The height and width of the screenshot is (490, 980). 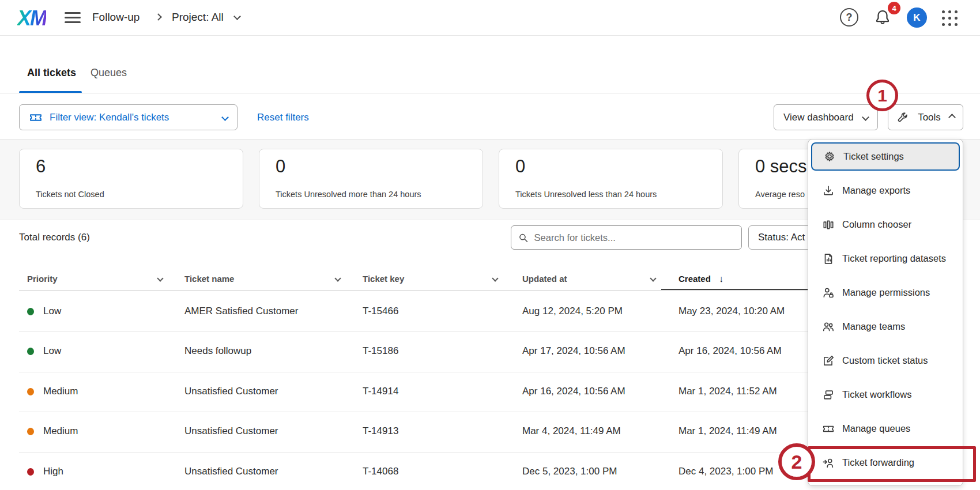 I want to click on tabs-divider, so click(x=490, y=93).